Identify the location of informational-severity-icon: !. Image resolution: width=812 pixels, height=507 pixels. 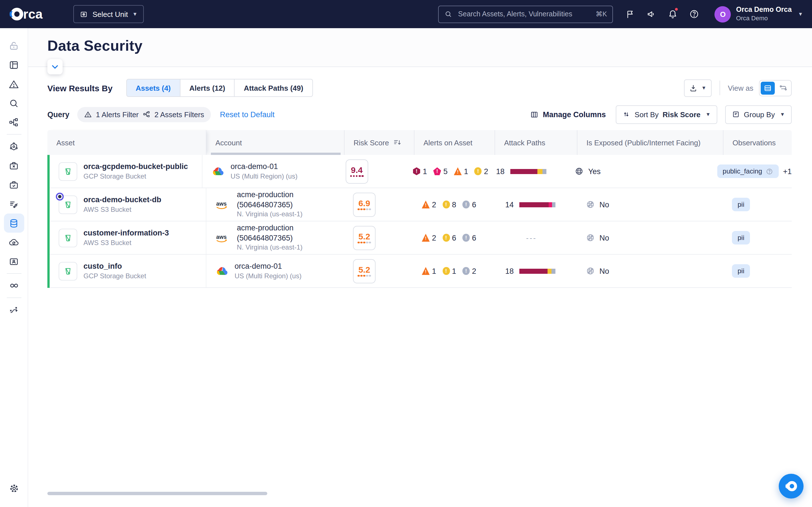
(466, 205).